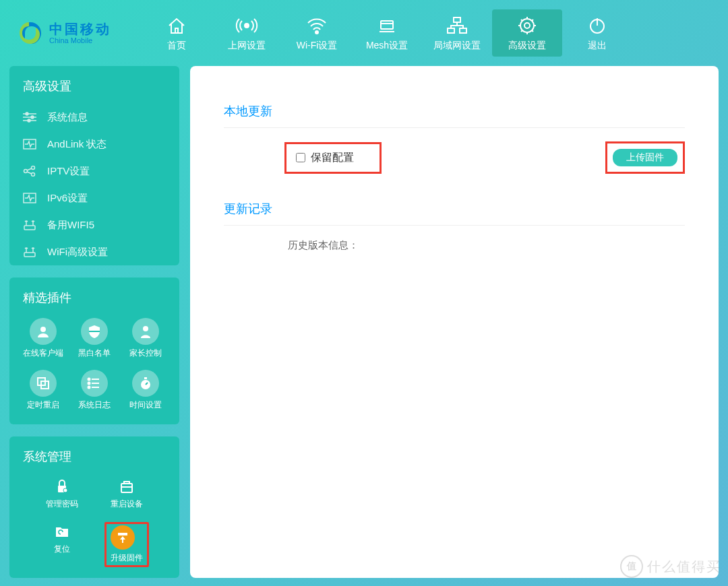  Describe the element at coordinates (94, 252) in the screenshot. I see `sidebar-item-wifiadv: WiFi高级设置` at that location.